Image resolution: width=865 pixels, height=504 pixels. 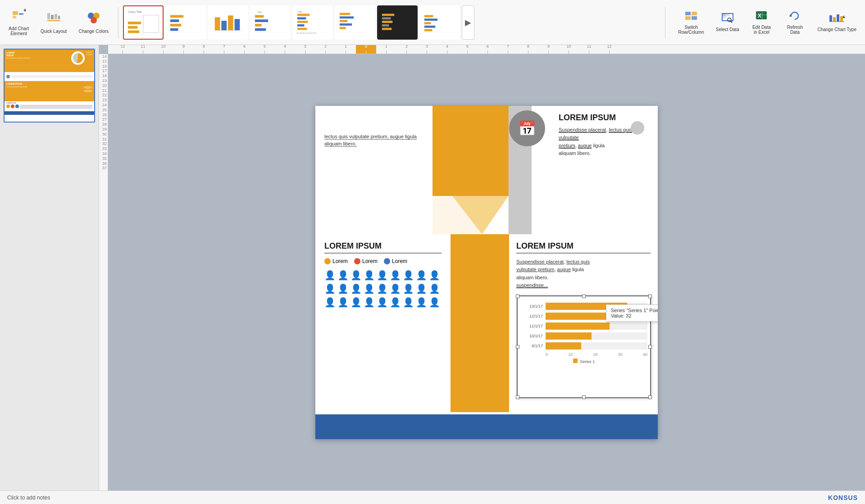 What do you see at coordinates (728, 23) in the screenshot?
I see `select-data-button: Select Data` at bounding box center [728, 23].